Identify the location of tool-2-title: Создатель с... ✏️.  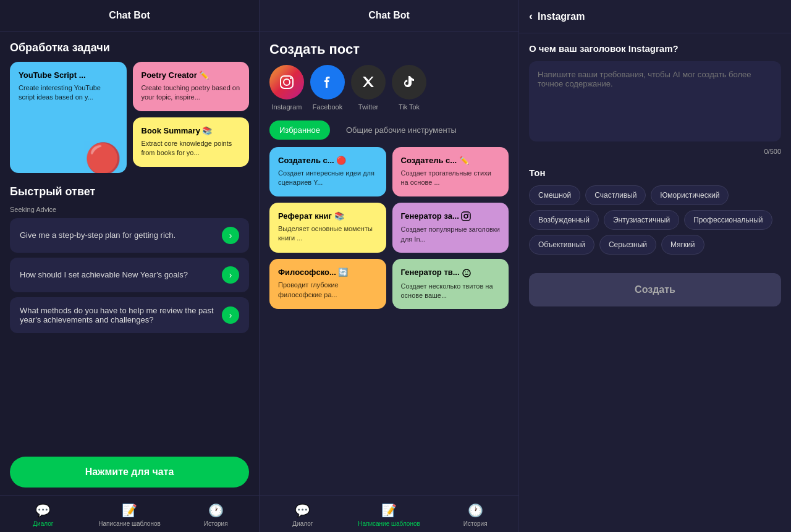
(451, 161).